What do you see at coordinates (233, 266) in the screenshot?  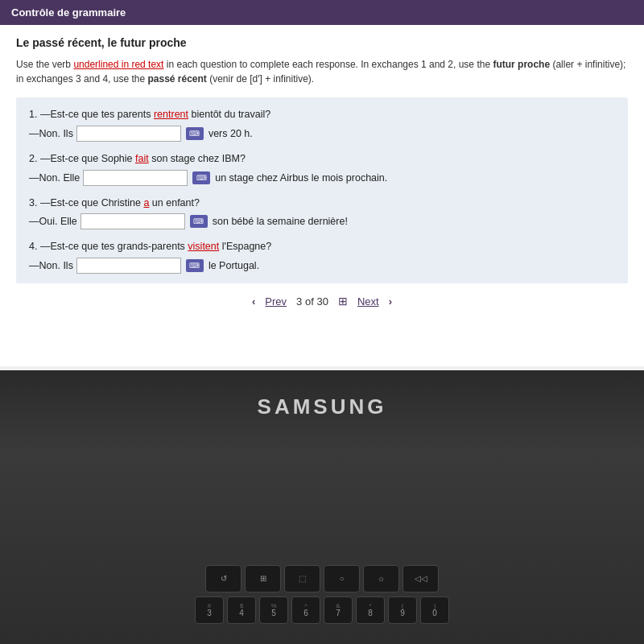 I see `a4-suffix: le Portugal.` at bounding box center [233, 266].